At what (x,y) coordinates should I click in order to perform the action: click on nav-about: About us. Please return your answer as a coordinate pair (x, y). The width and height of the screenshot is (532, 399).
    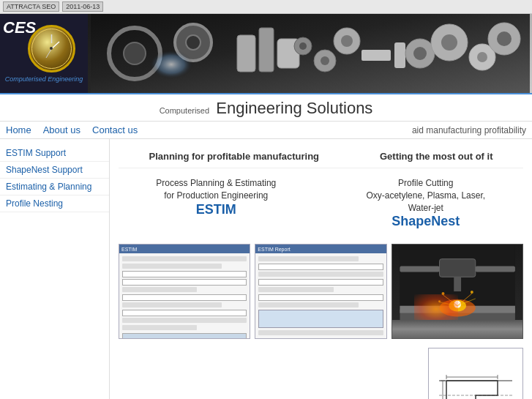
    Looking at the image, I should click on (61, 130).